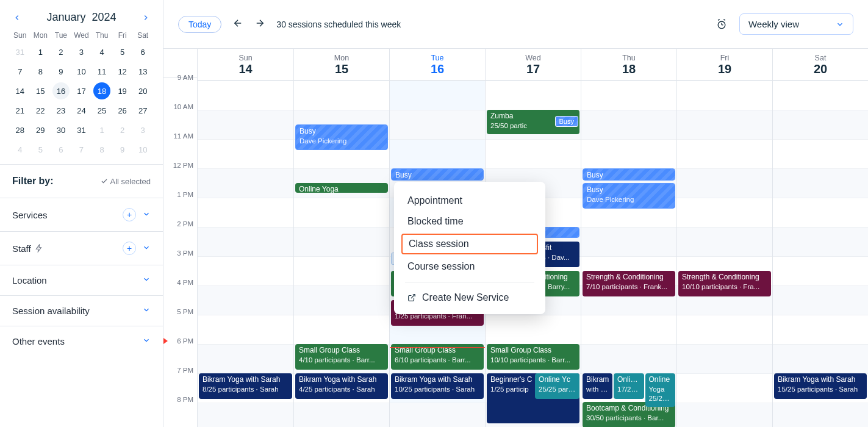 The width and height of the screenshot is (868, 427). Describe the element at coordinates (81, 110) in the screenshot. I see `mini-calendar-day: 24` at that location.